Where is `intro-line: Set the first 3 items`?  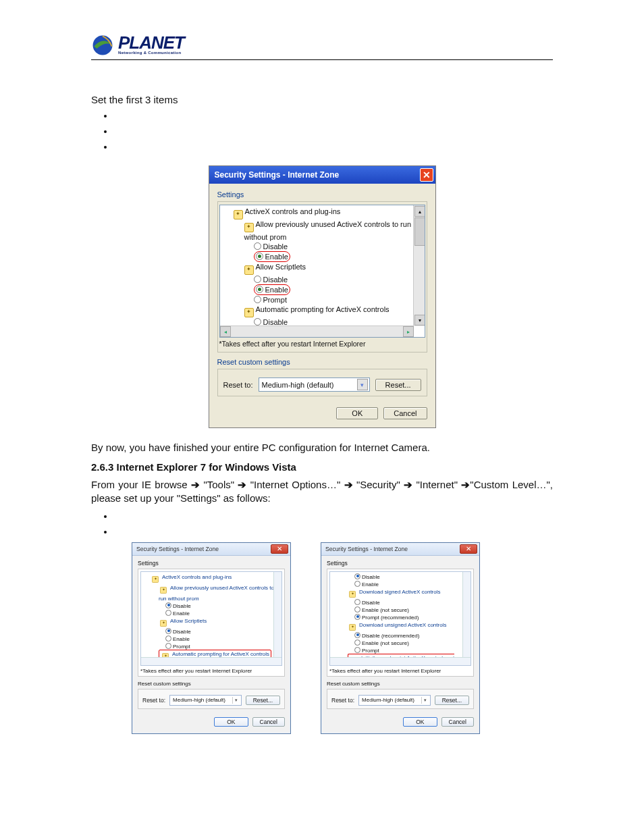 intro-line: Set the first 3 items is located at coordinates (322, 100).